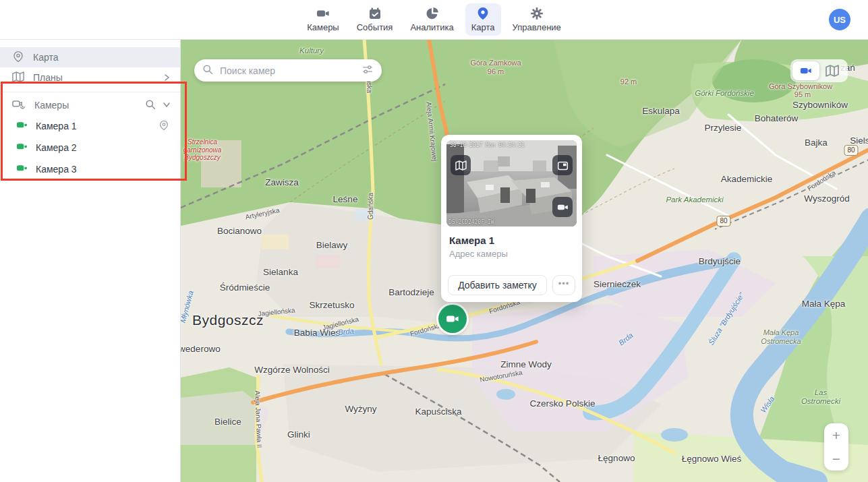 This screenshot has width=868, height=482. I want to click on popup-camera-address: Адрес камеры, so click(511, 253).